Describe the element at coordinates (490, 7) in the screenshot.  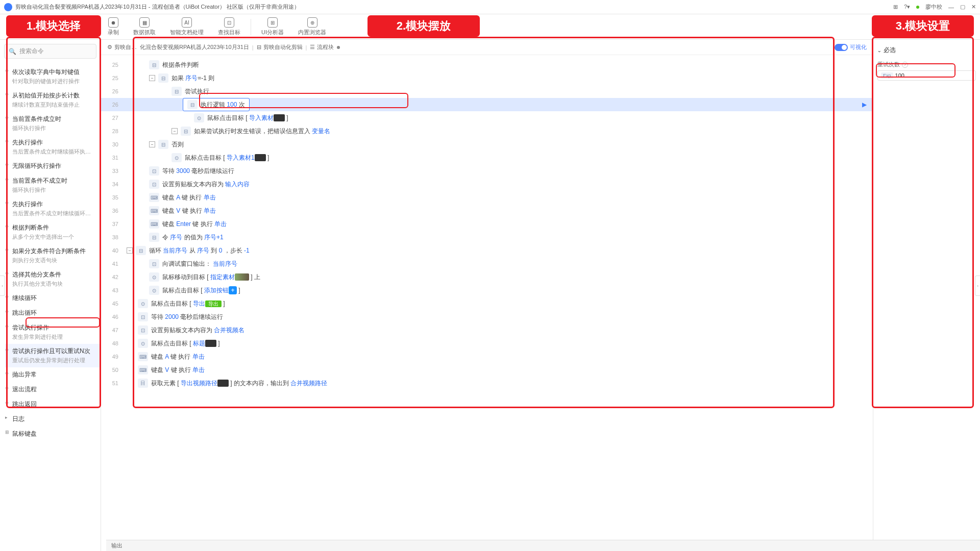
I see `titlebar: 剪映自动化混合裂变视频RPA机器人2023年10月31日 - 流程创造者（UiB…` at that location.